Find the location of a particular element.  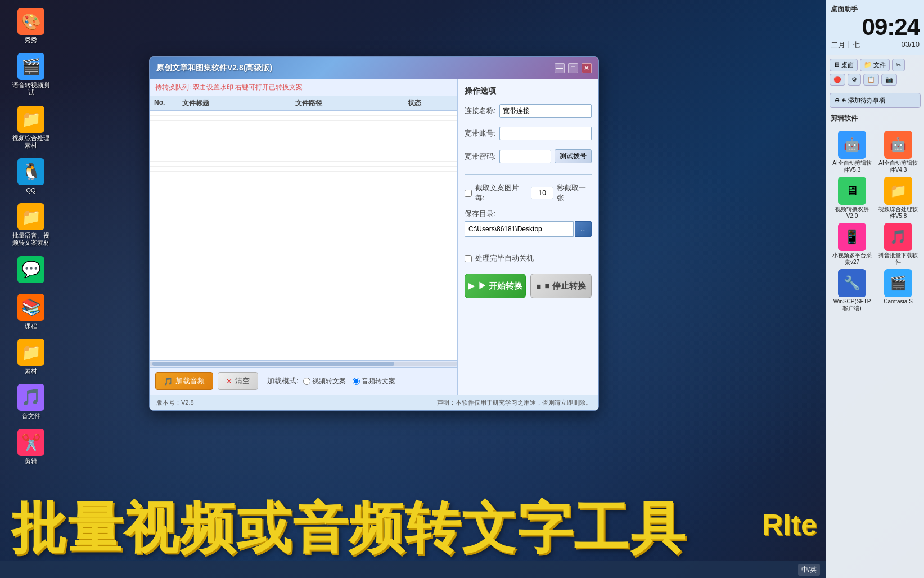

sidebar-app-video-composite: 📁 视频综合处理软件V5.8 is located at coordinates (898, 198).